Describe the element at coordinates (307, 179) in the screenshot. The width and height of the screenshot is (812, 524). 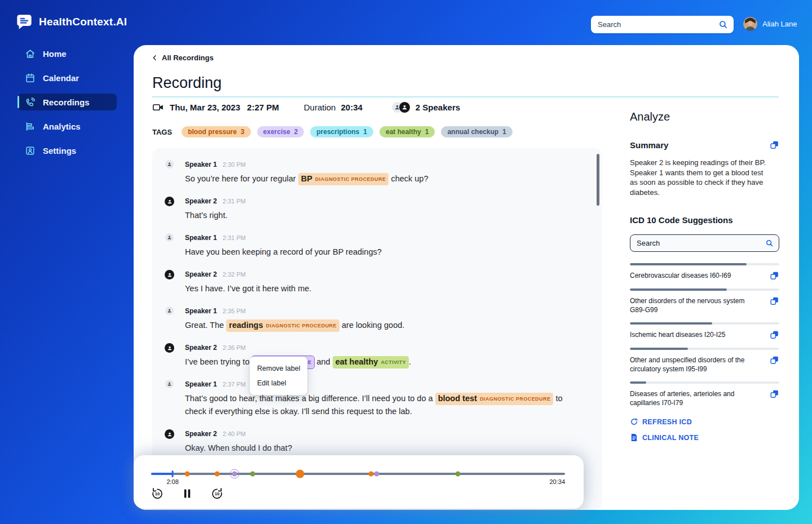
I see `entity-term: BP` at that location.